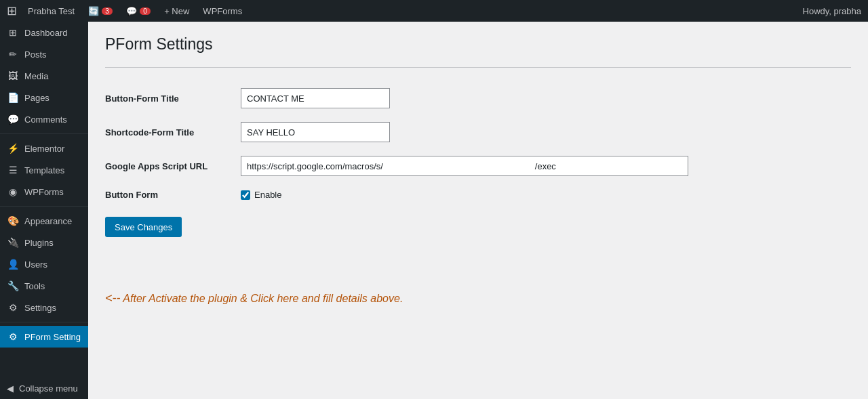 This screenshot has width=868, height=399. Describe the element at coordinates (13, 170) in the screenshot. I see `templates-icon: ☰` at that location.